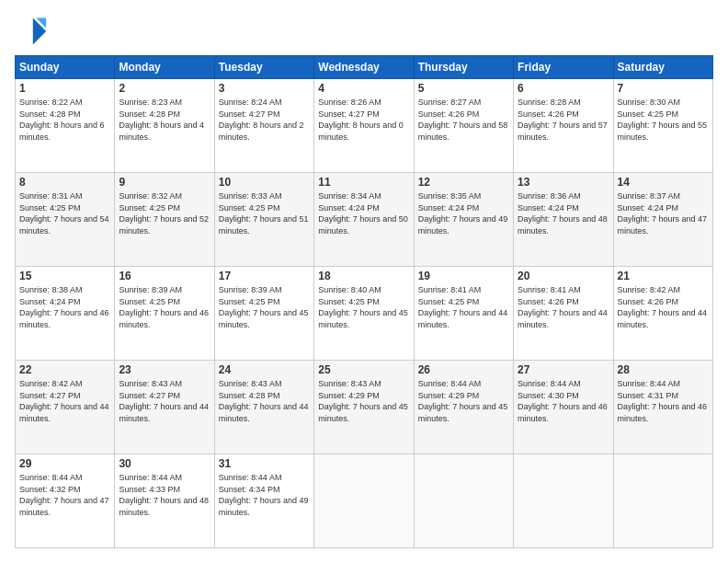 The image size is (728, 563). What do you see at coordinates (165, 220) in the screenshot?
I see `calendar-cell: 9 Sunrise: 8:32 AM Sunset: 4:25 PM Dayli…` at bounding box center [165, 220].